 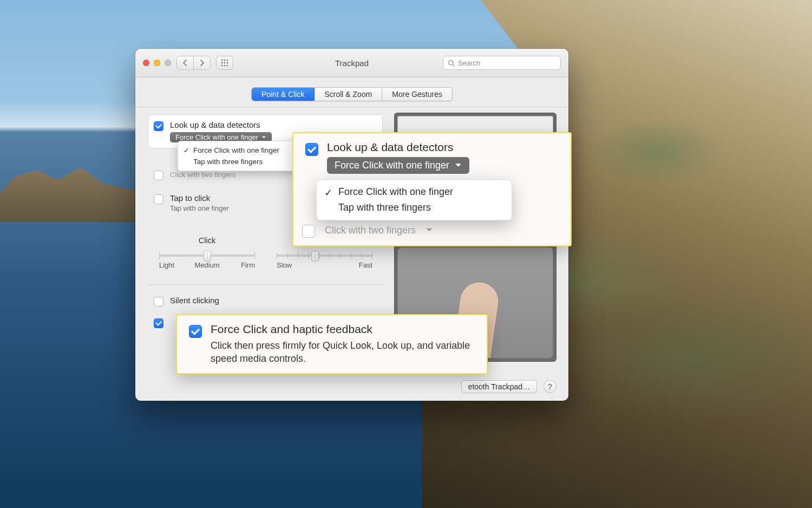 I want to click on tab-point-click: Point & Click, so click(x=283, y=94).